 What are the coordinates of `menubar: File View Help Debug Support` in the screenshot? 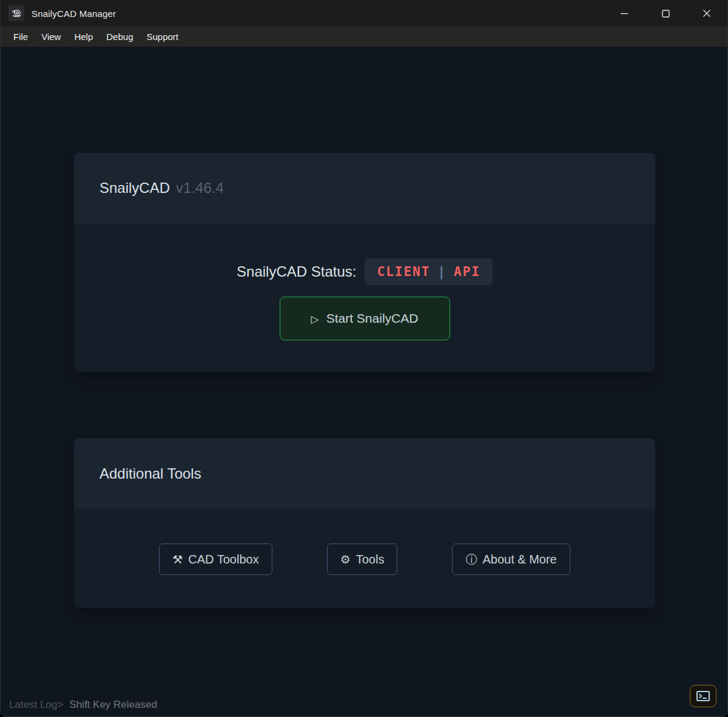 It's located at (364, 36).